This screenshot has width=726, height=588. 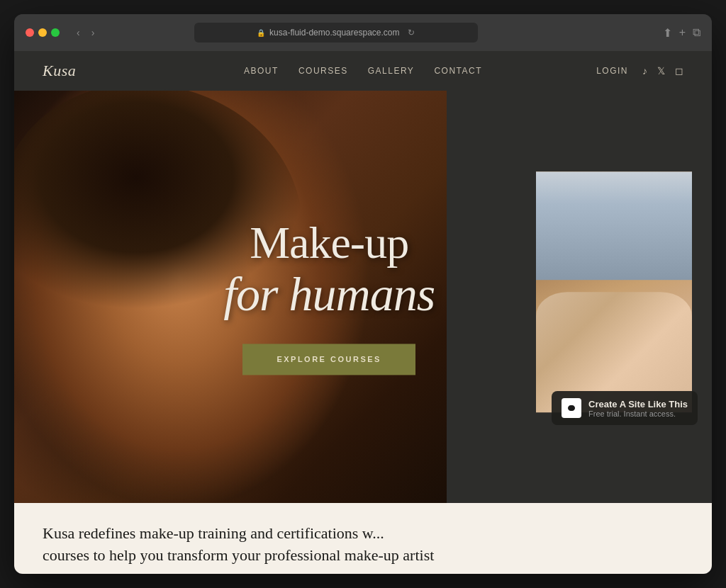 I want to click on navigation: Kusa ABOUT COURSES GALLERY CONTACT LOGIN…, so click(x=363, y=71).